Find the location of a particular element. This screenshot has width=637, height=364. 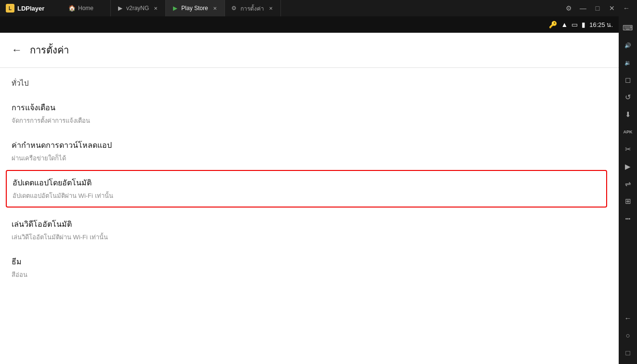

keyboard-icon: ⌨ is located at coordinates (628, 28).